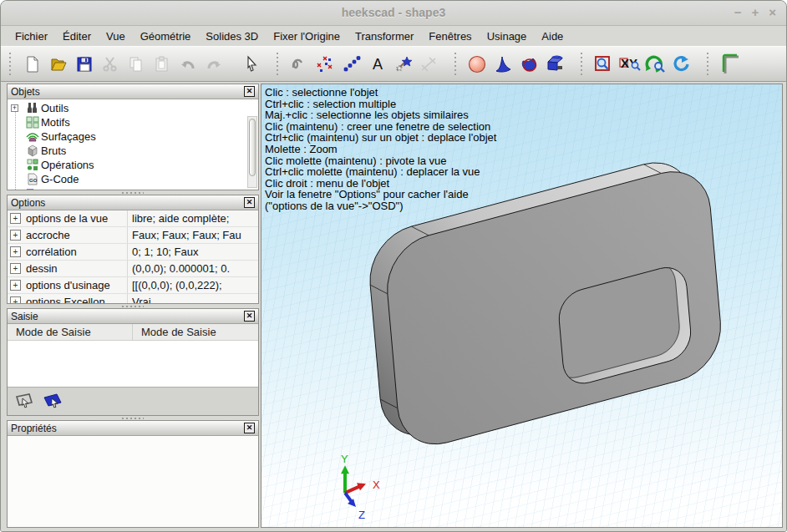 The height and width of the screenshot is (532, 787). What do you see at coordinates (133, 219) in the screenshot?
I see `option-row-vue: + options de la vue libre; aide complète…` at bounding box center [133, 219].